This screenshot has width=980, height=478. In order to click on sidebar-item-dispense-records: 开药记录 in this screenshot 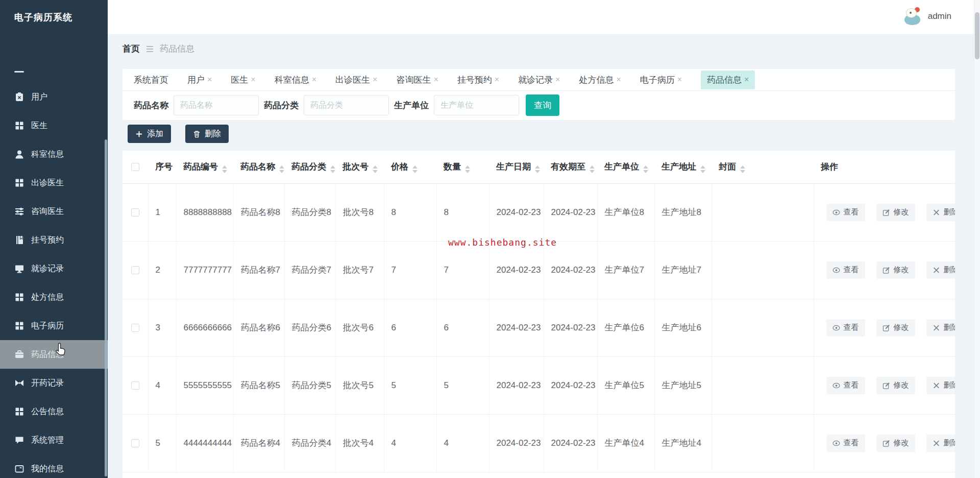, I will do `click(54, 383)`.